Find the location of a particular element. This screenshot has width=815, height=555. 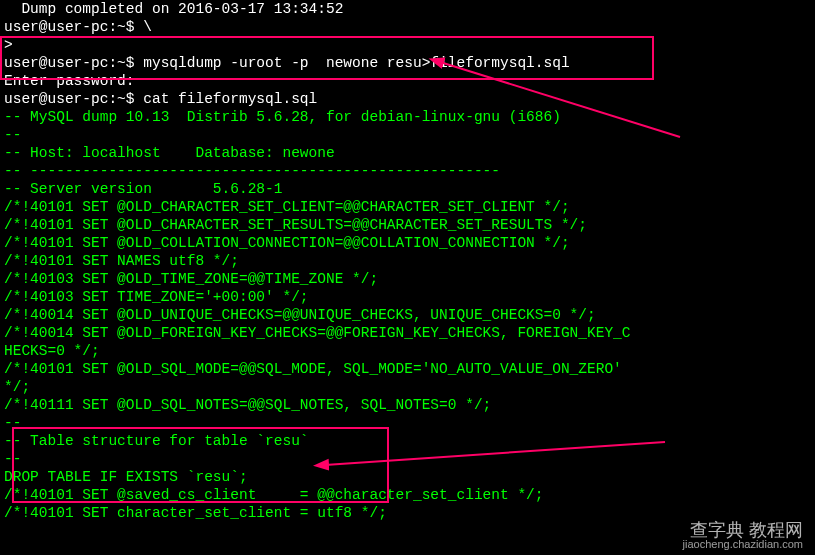

watermark-brand: 查字典 教程网 is located at coordinates (743, 530).